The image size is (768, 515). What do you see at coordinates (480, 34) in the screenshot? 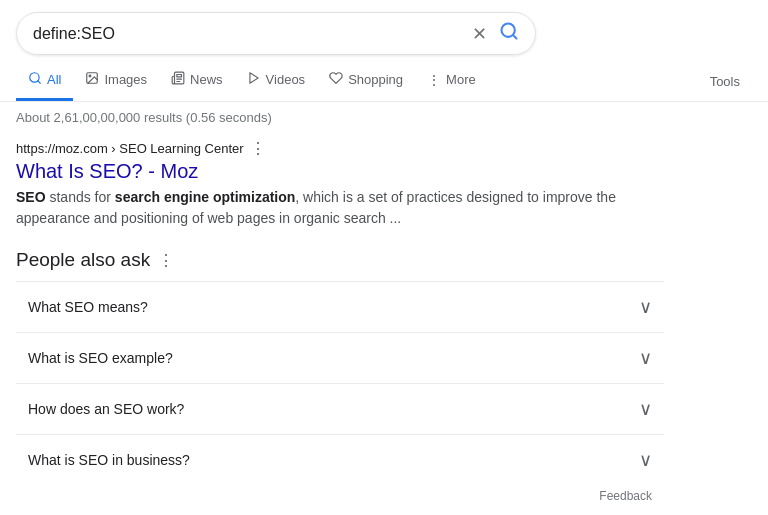
I see `clear-icon: ✕` at bounding box center [480, 34].